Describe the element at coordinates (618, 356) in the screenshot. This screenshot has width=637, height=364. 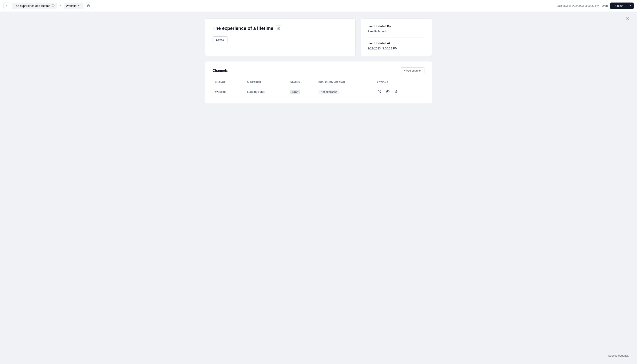
I see `submit-feedback-button: Submit feedback` at that location.